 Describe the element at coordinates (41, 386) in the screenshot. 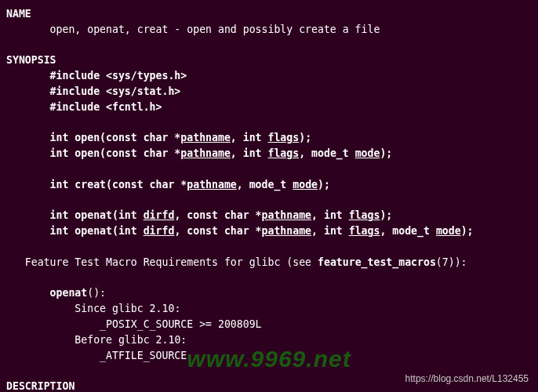

I see `section-heading-description: DESCRIPTION` at that location.